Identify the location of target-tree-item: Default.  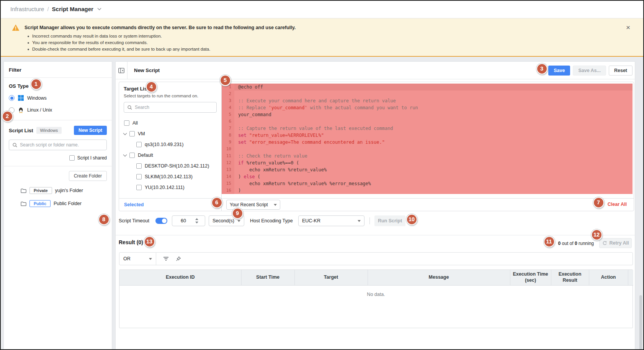
(170, 155).